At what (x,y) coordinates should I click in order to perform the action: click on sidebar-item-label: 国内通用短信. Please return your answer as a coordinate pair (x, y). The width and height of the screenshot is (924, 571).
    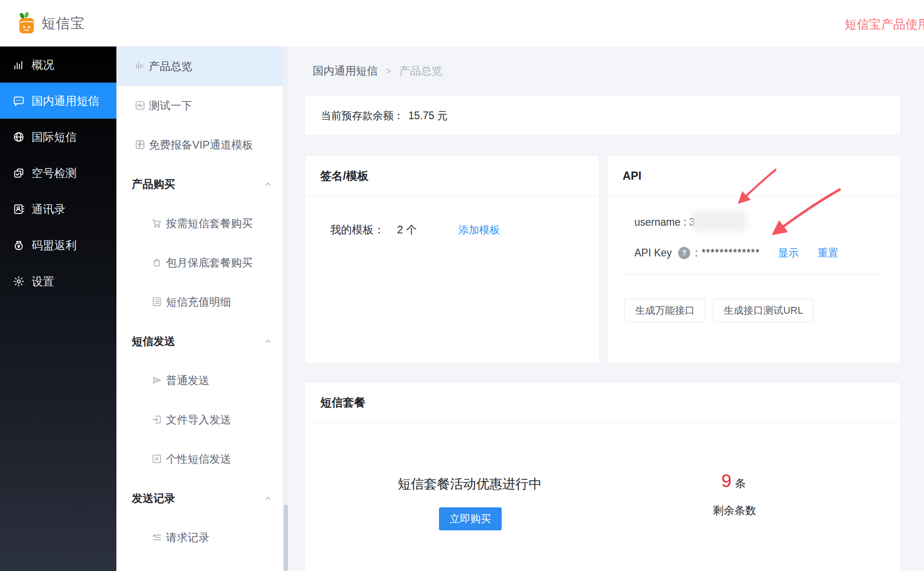
    Looking at the image, I should click on (65, 101).